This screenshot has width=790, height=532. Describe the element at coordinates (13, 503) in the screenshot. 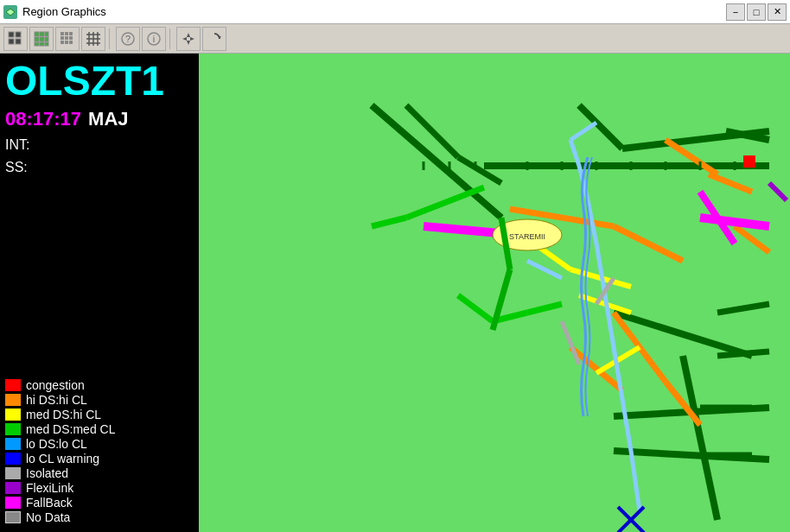

I see `legend-swatch-fallback` at that location.